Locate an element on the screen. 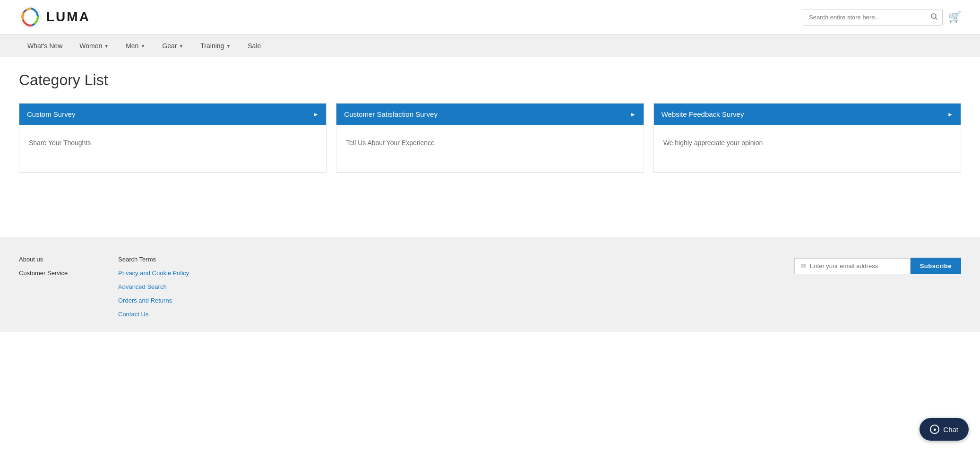 This screenshot has height=452, width=980. category-grid: Custom Survey ► Share Your Thoughts Cust… is located at coordinates (490, 138).